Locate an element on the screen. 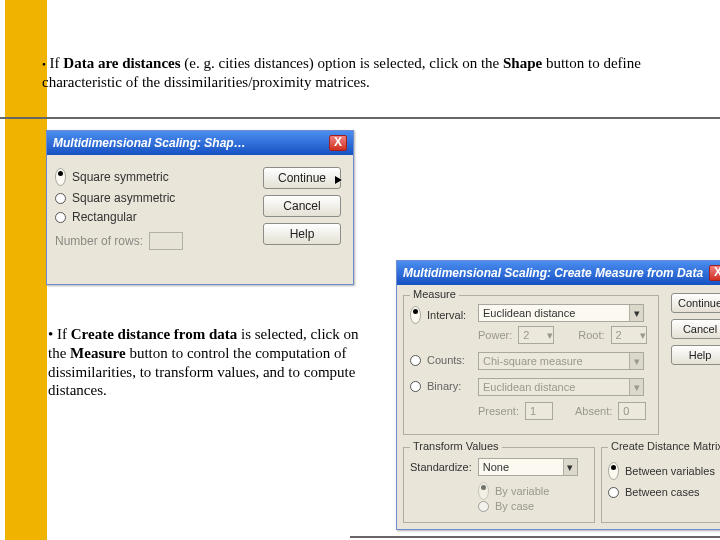  groupbox-label: Measure is located at coordinates (434, 294).